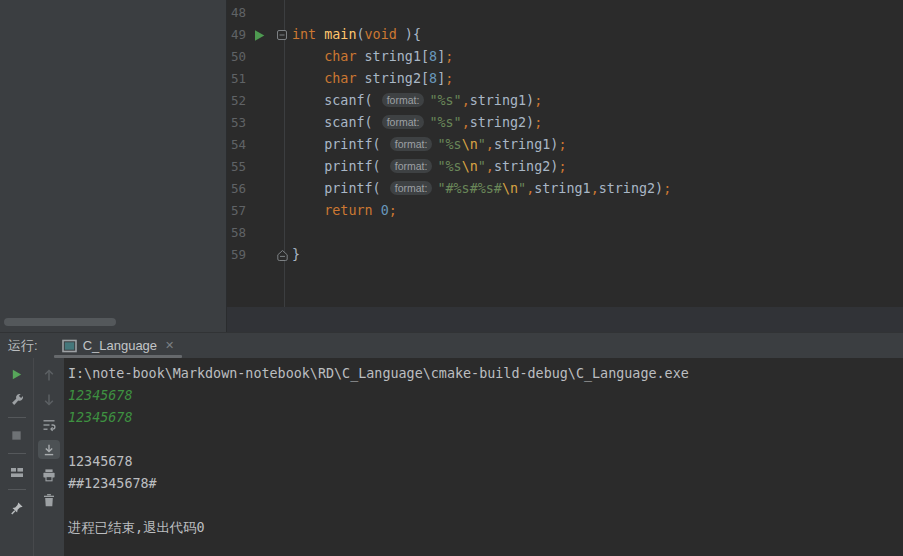  Describe the element at coordinates (452, 345) in the screenshot. I see `run-header: 运行: C_Language ✕` at that location.